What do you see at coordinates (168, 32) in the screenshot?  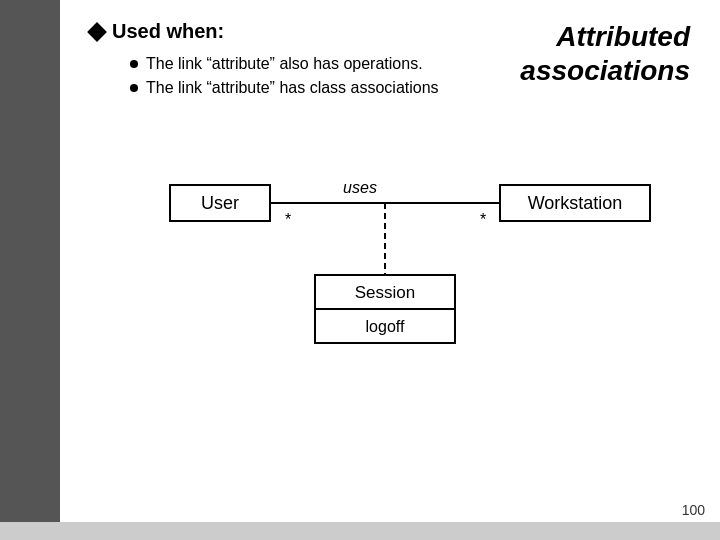 I see `bullet-header-text: Used when:` at bounding box center [168, 32].